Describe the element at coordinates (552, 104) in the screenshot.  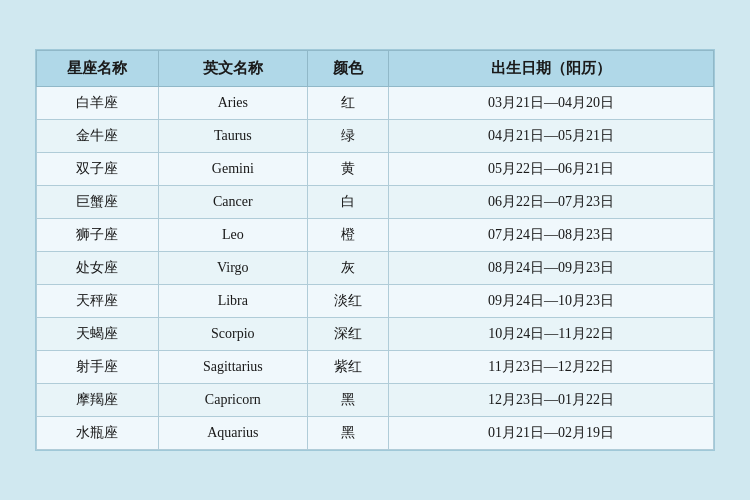
I see `cell-date: 03月21日—04月20日` at that location.